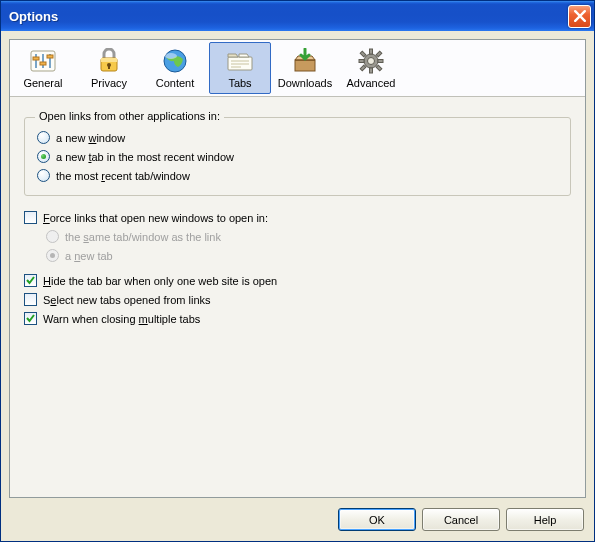 Image resolution: width=595 pixels, height=542 pixels. Describe the element at coordinates (372, 83) in the screenshot. I see `category-label: Advanced` at that location.